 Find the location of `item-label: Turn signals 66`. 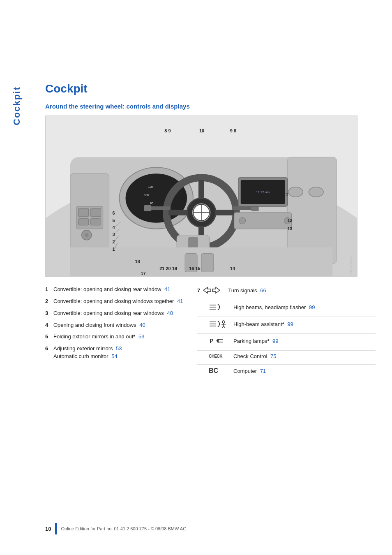

item-label: Turn signals 66 is located at coordinates (302, 290).